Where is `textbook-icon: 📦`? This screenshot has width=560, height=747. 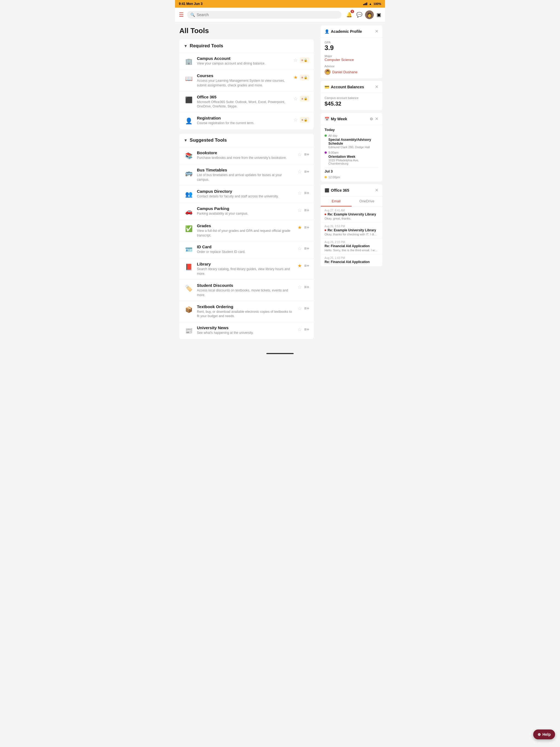
textbook-icon: 📦 is located at coordinates (189, 310).